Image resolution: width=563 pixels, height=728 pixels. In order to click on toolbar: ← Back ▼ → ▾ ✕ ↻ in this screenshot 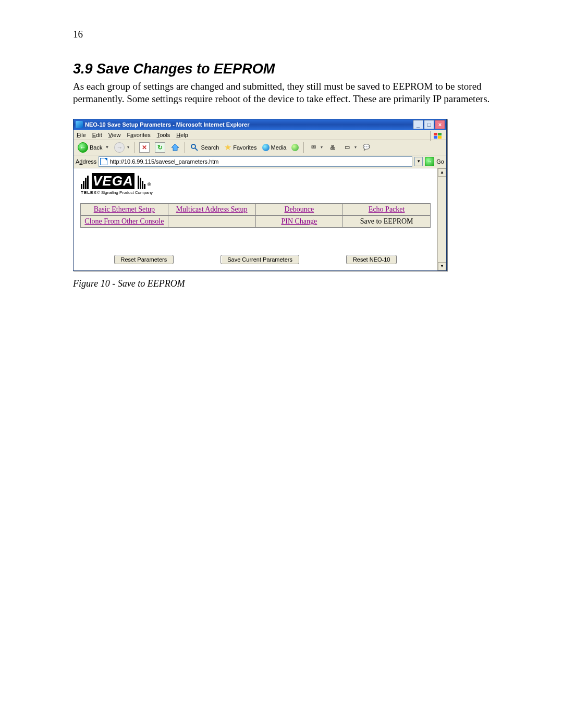, I will do `click(260, 148)`.